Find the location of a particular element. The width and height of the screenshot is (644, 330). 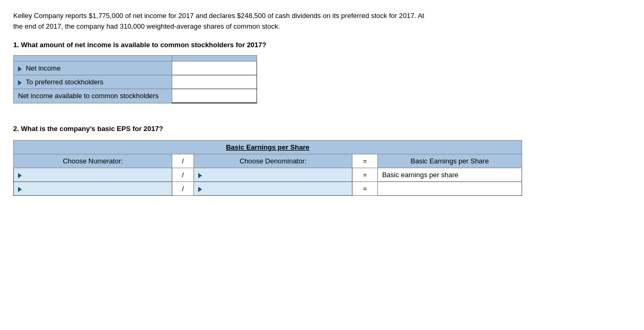

question2-label: 2. What is the company’s basic EPS for 2… is located at coordinates (322, 128).